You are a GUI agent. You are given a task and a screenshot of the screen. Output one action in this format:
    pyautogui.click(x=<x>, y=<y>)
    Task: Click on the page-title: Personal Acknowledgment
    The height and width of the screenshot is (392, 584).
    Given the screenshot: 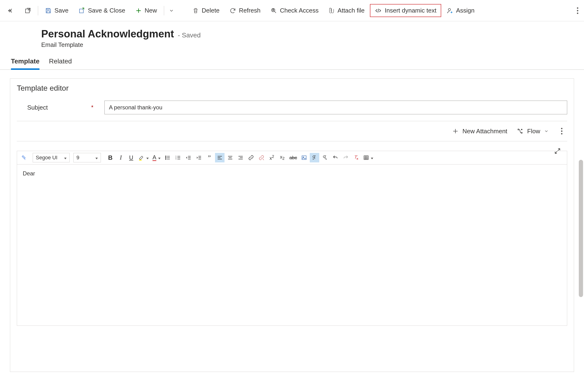 What is the action you would take?
    pyautogui.click(x=108, y=34)
    